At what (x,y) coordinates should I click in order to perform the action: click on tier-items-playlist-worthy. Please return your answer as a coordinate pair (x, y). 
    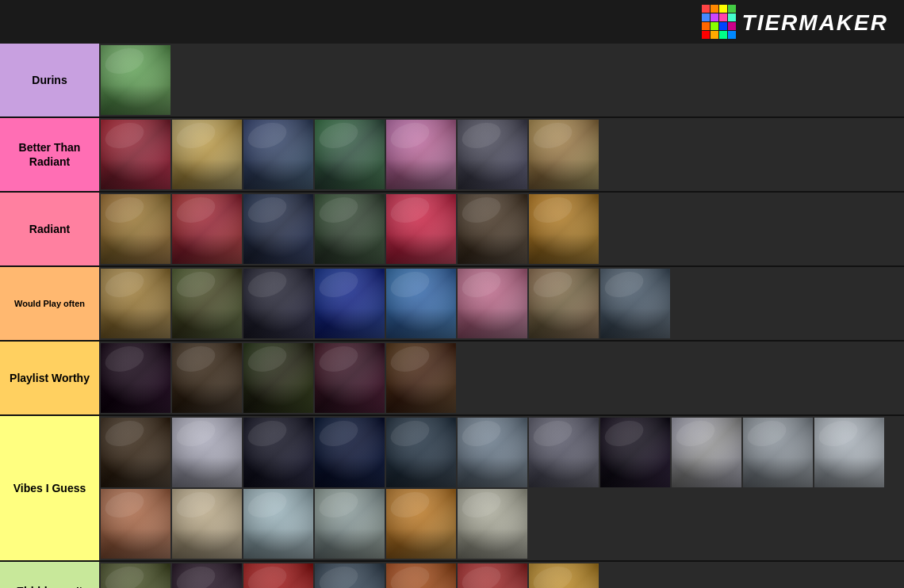
    Looking at the image, I should click on (501, 378).